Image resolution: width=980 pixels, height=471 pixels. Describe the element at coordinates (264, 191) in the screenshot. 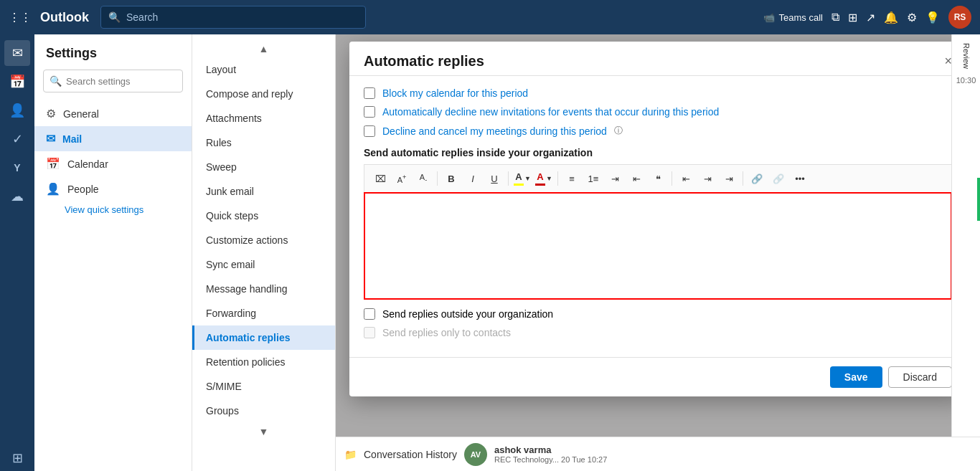

I see `menu-junk: Junk email` at that location.